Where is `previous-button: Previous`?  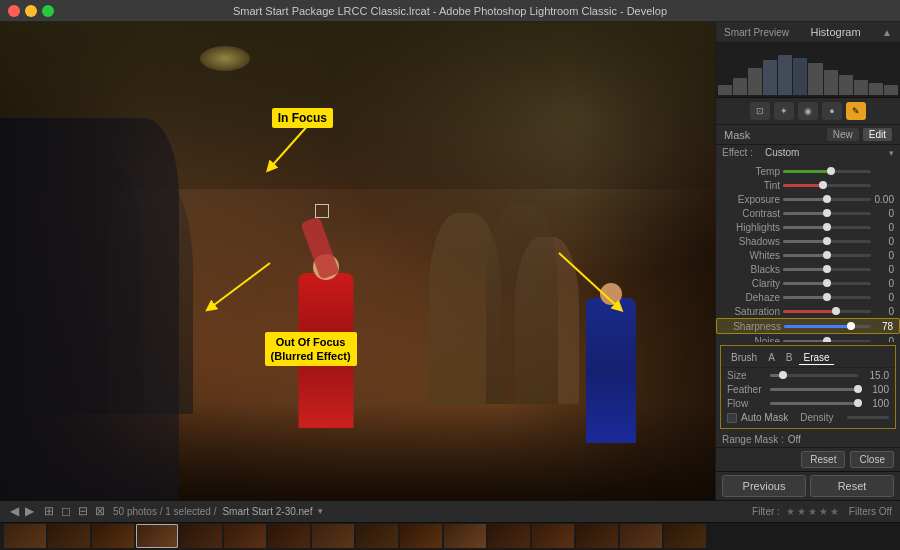
previous-button: Previous is located at coordinates (764, 486).